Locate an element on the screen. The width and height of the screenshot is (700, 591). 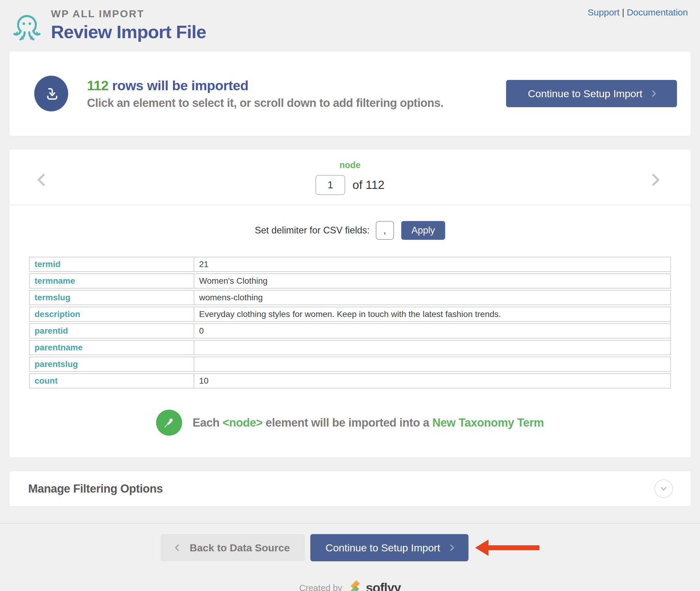
field-value-cell: 0 is located at coordinates (432, 331).